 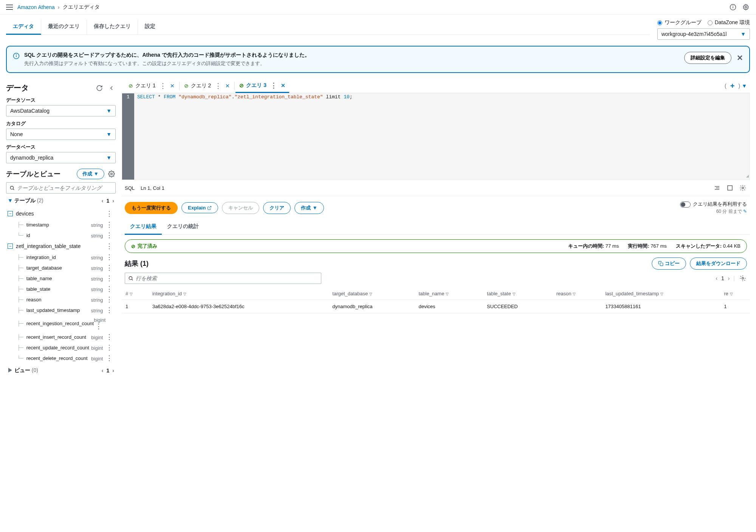 I want to click on next-page-icon: ›, so click(x=729, y=278).